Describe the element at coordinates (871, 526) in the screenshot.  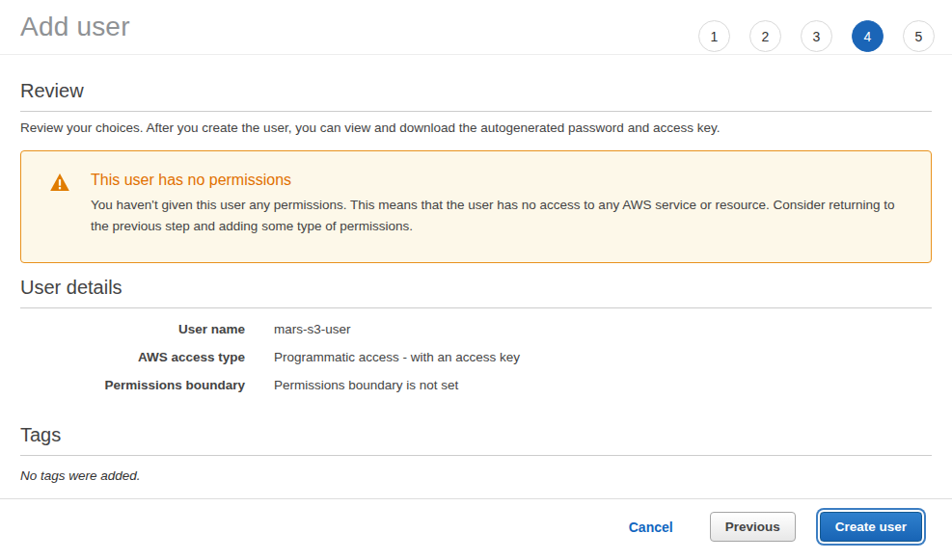
I see `create-user-button: Create user` at that location.